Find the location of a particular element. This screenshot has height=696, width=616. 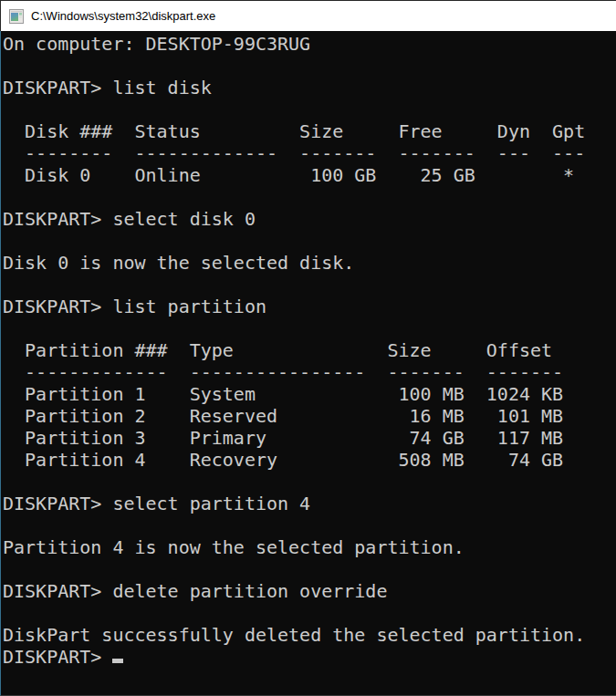

title-bar: C:\Windows\system32\diskpart.exe is located at coordinates (308, 16).